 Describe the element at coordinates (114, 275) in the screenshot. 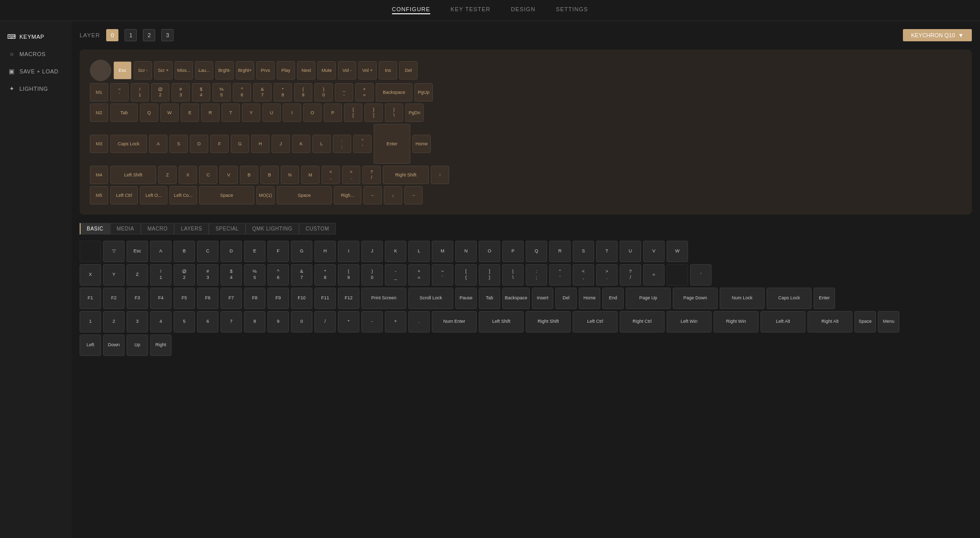

I see `km-key-y: Y` at that location.